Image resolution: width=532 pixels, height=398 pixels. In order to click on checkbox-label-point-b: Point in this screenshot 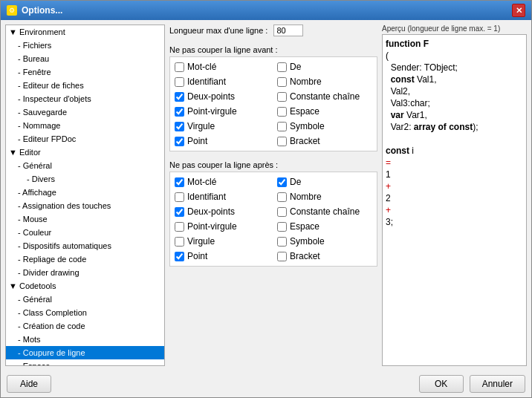, I will do `click(198, 141)`.